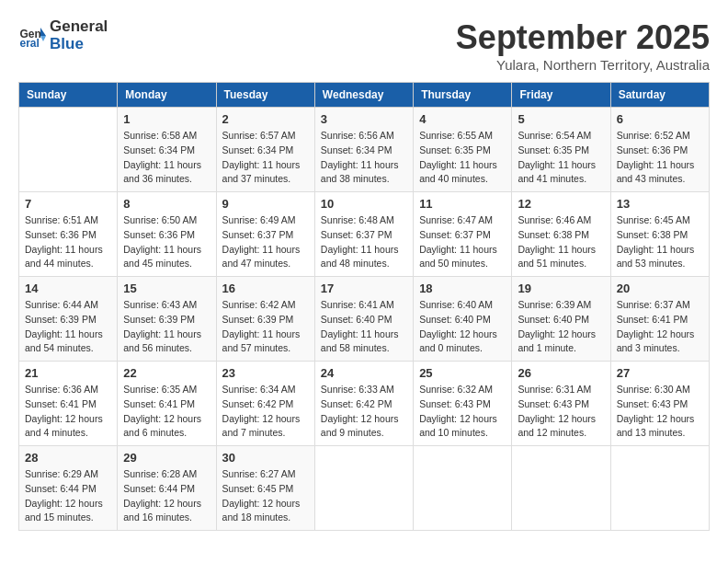 This screenshot has height=563, width=728. What do you see at coordinates (68, 497) in the screenshot?
I see `day-info: Sunrise: 6:29 AMSunset: 6:44 PMDaylight:…` at bounding box center [68, 497].